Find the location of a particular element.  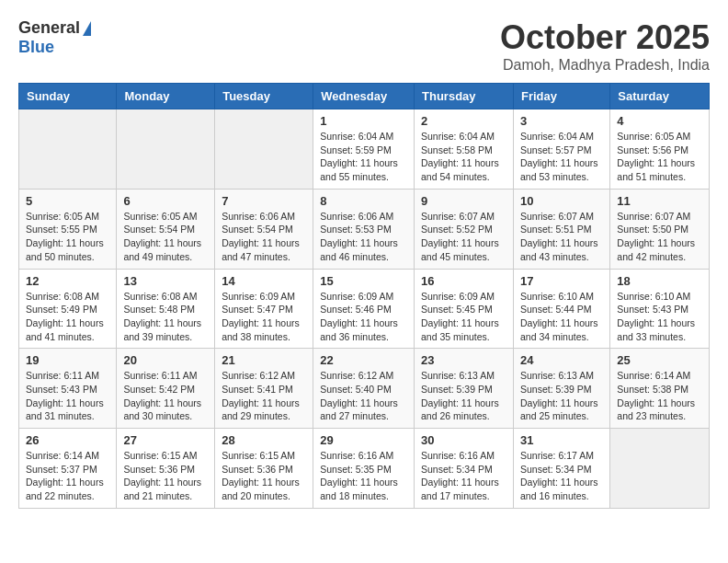

calendar-header-row: SundayMondayTuesdayWednesdayThursdayFrid… is located at coordinates (364, 97).